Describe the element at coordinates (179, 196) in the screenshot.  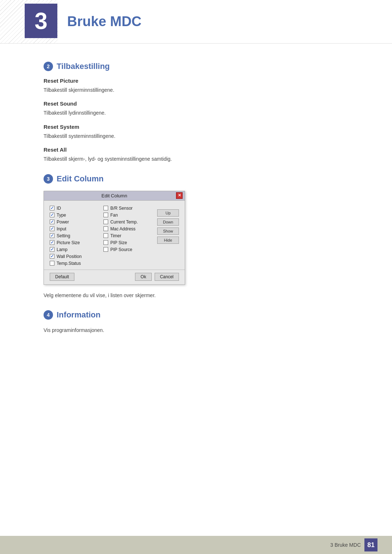
I see `dialog-close-button: ✕` at that location.